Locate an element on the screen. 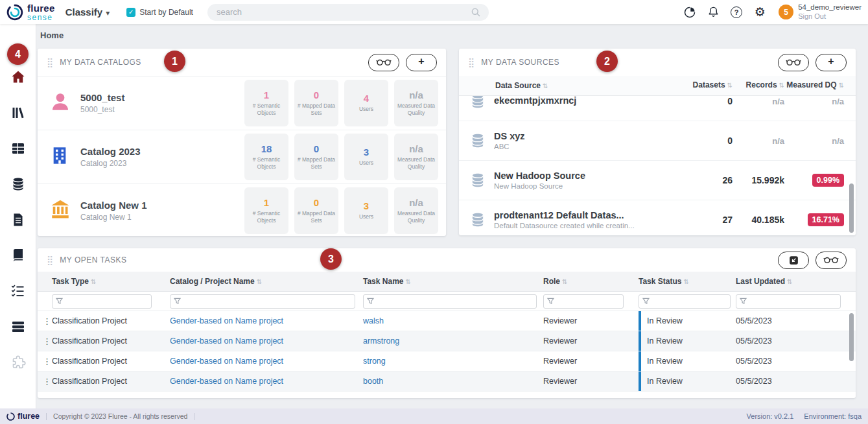 The height and width of the screenshot is (424, 868). search-bar is located at coordinates (348, 12).